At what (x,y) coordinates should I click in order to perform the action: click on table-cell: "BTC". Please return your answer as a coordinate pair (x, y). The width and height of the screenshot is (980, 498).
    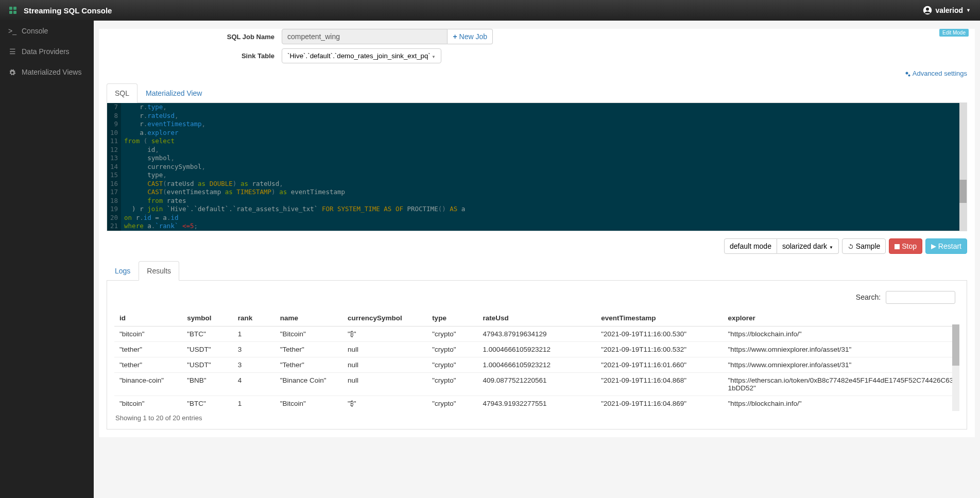
    Looking at the image, I should click on (207, 403).